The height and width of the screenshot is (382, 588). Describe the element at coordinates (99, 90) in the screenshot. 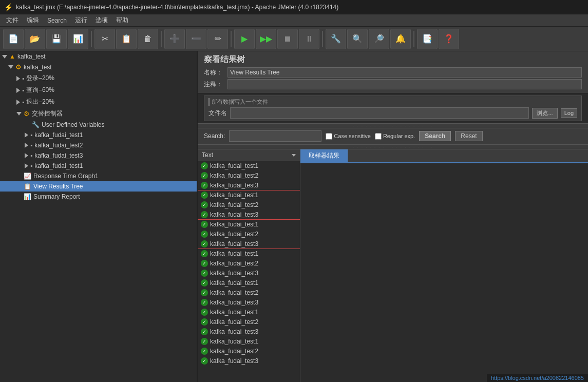

I see `tree-item-query: ▪ 查询–60%` at that location.